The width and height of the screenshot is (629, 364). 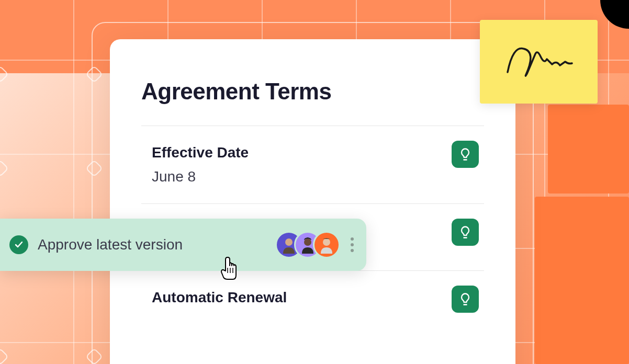 I want to click on term-row-auto-renewal: Automatic Renewal, so click(x=313, y=301).